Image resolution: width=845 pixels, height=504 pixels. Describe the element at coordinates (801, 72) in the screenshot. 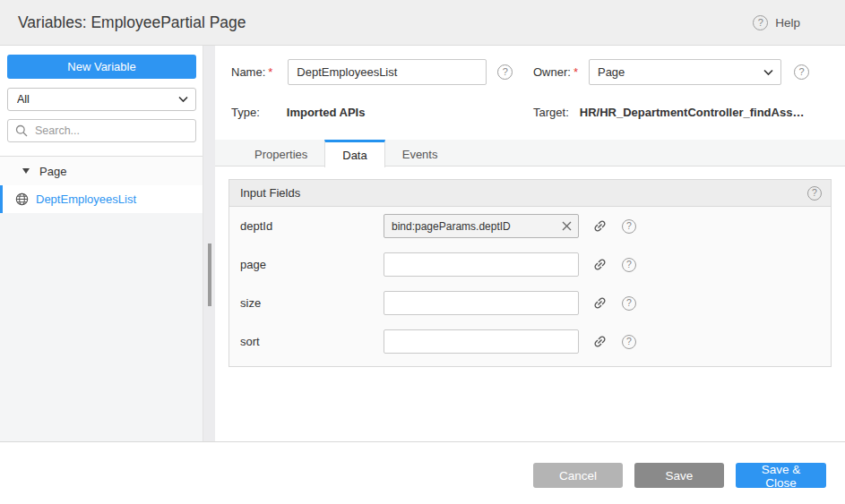

I see `owner-help-icon: ?` at that location.